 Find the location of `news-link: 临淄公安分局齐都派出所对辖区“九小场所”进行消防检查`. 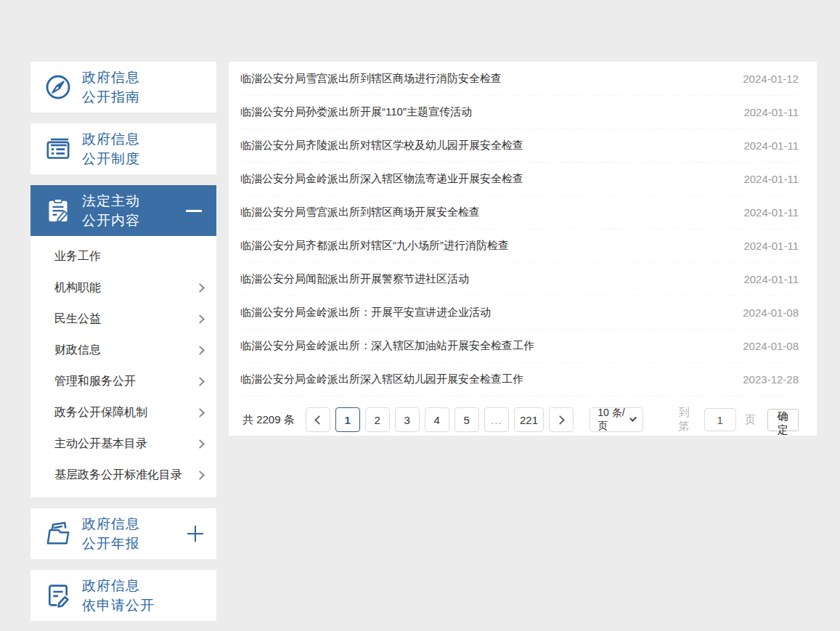

news-link: 临淄公安分局齐都派出所对辖区“九小场所”进行消防检查 is located at coordinates (375, 245).